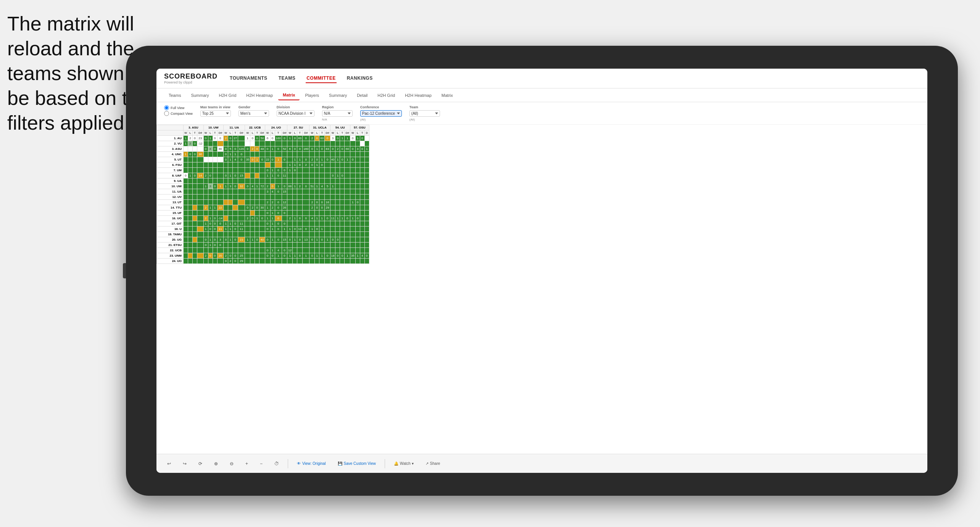  I want to click on matrix-cell: 3, so click(221, 240).